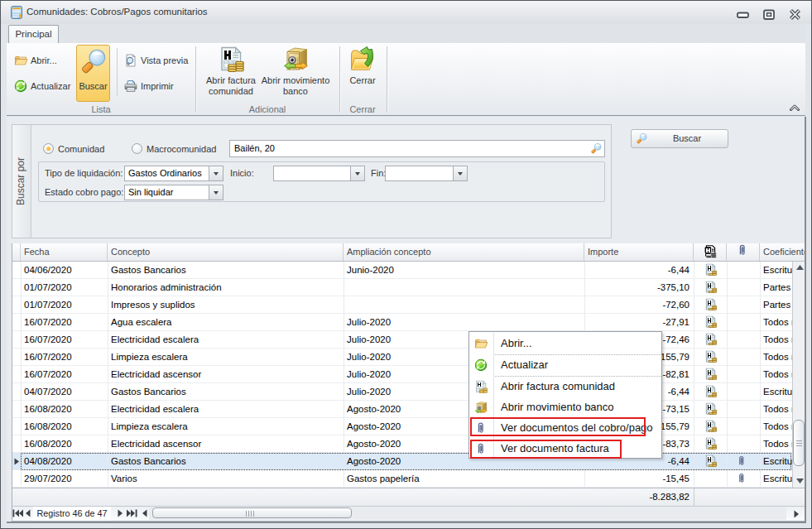 This screenshot has width=812, height=529. Describe the element at coordinates (795, 15) in the screenshot. I see `close-button` at that location.